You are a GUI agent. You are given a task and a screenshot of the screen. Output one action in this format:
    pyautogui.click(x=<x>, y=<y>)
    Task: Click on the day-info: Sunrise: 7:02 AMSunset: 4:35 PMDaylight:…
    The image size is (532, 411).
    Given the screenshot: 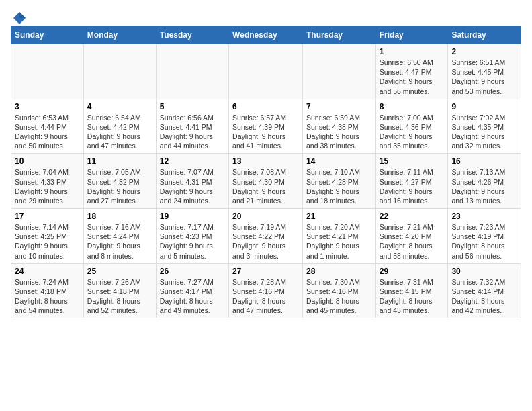 What is the action you would take?
    pyautogui.click(x=484, y=132)
    